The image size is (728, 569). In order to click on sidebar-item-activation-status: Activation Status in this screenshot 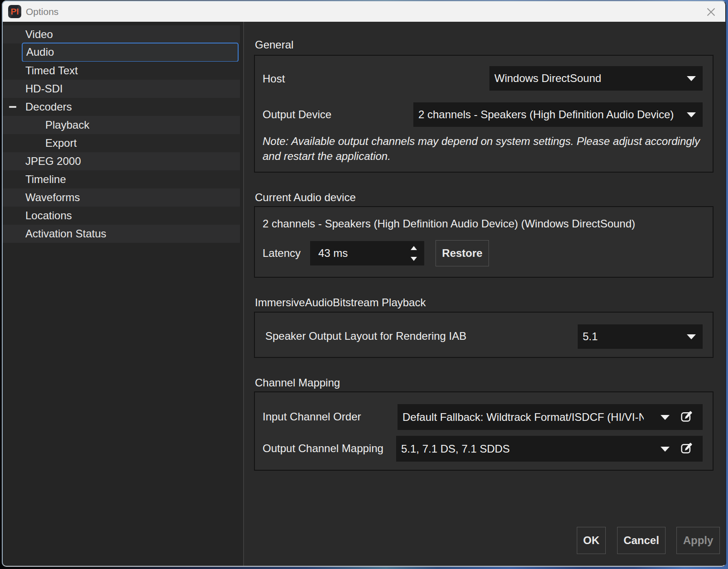, I will do `click(121, 234)`.